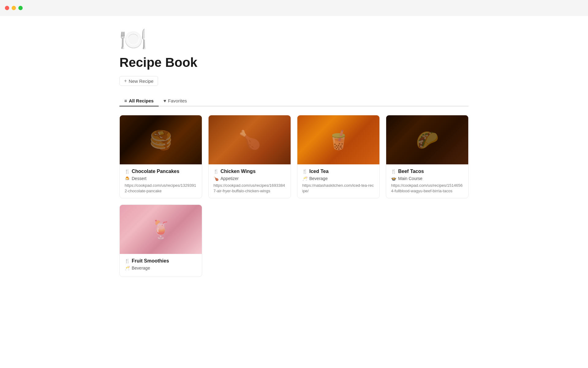 The image size is (588, 368). I want to click on close-button, so click(7, 8).